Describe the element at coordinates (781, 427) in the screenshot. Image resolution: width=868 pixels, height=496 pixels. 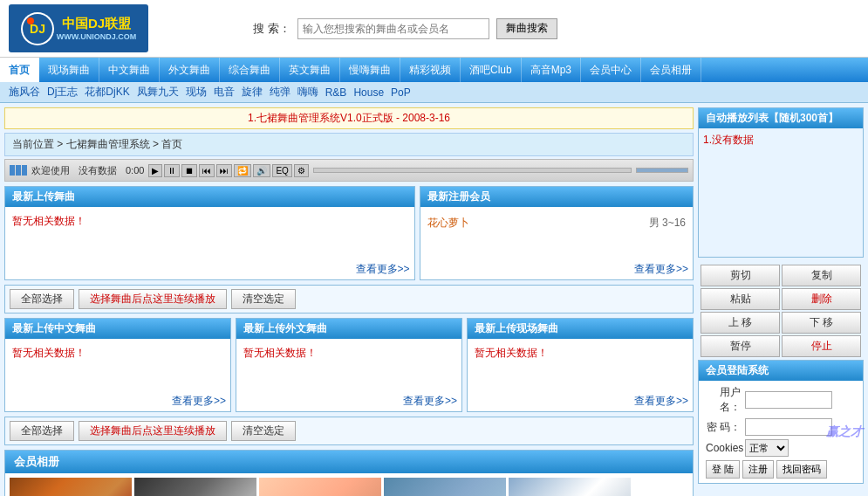
I see `password-row: 密 码： 赢之才` at that location.